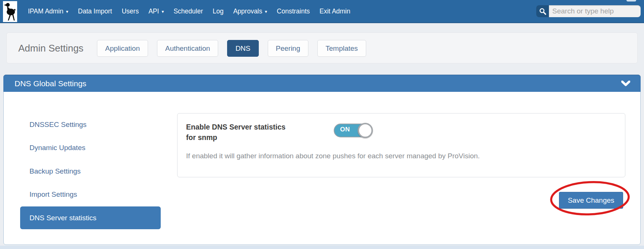  I want to click on panel-header: DNS Global Settings, so click(322, 83).